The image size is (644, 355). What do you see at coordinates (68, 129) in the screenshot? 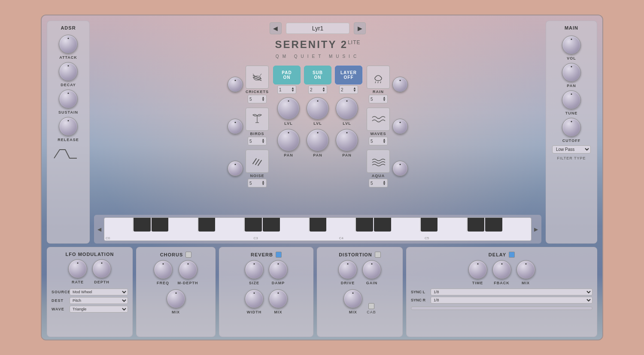
I see `release-group: RELEASE` at bounding box center [68, 129].